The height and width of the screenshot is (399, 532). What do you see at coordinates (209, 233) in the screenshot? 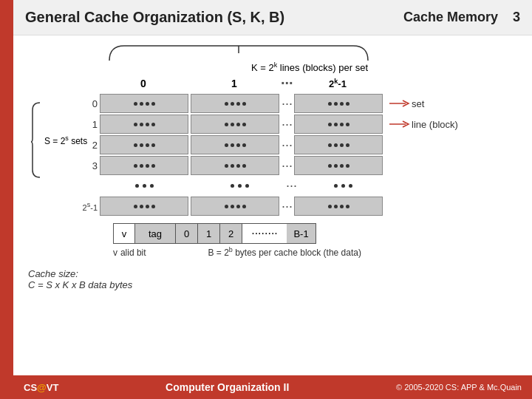
I see `byte-1-cell: 1` at bounding box center [209, 233].